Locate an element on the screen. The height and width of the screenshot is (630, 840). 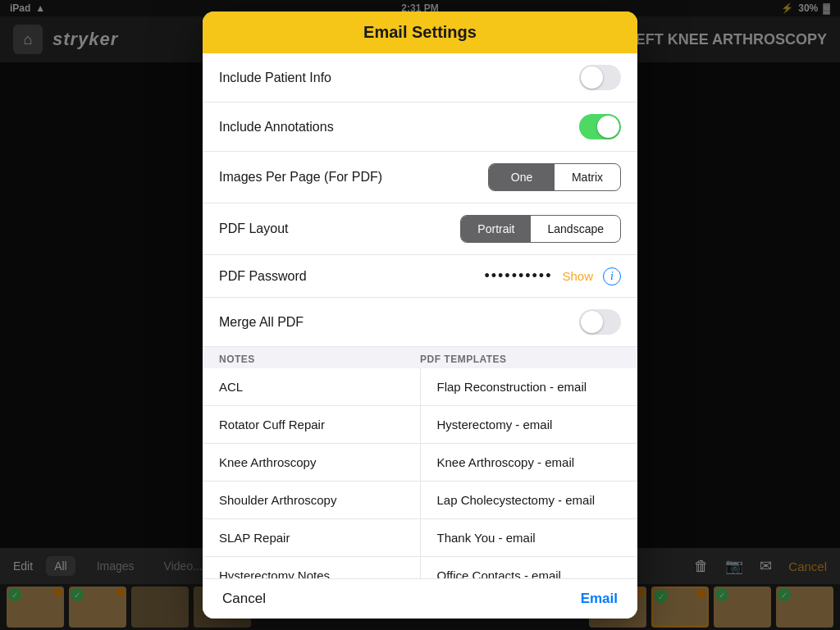
include-annotations-toggle is located at coordinates (600, 126).